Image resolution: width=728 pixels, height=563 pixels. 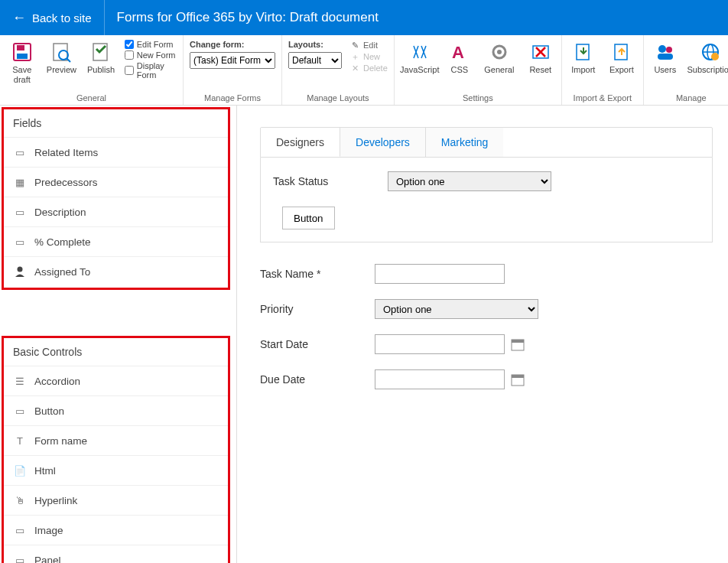 What do you see at coordinates (101, 57) in the screenshot?
I see `publish-button: Publish` at bounding box center [101, 57].